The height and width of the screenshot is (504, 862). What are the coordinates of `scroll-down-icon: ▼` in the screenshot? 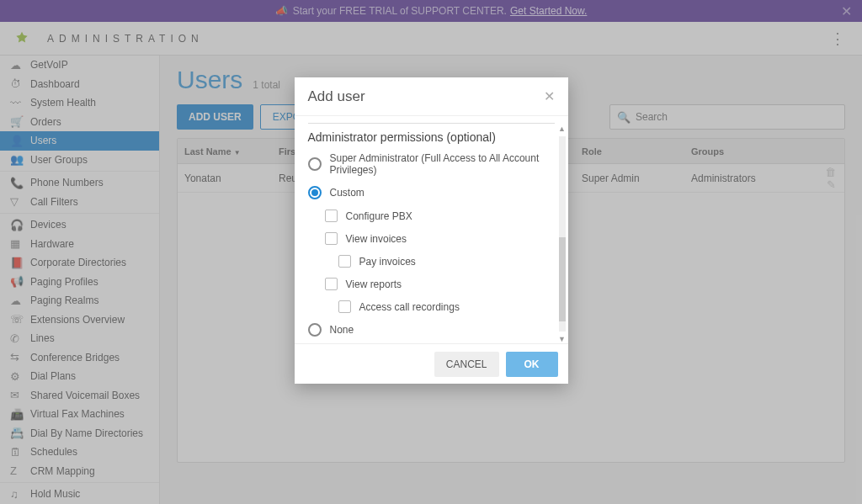 It's located at (562, 339).